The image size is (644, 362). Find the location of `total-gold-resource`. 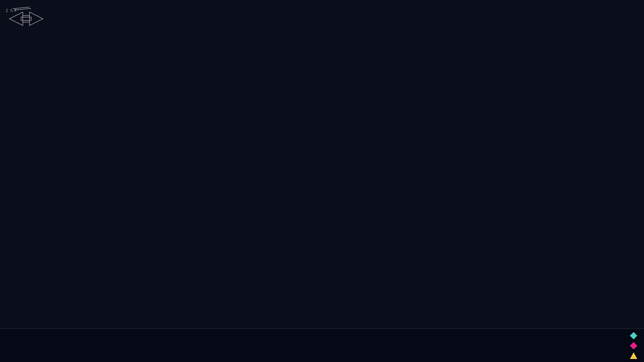

total-gold-resource is located at coordinates (632, 356).